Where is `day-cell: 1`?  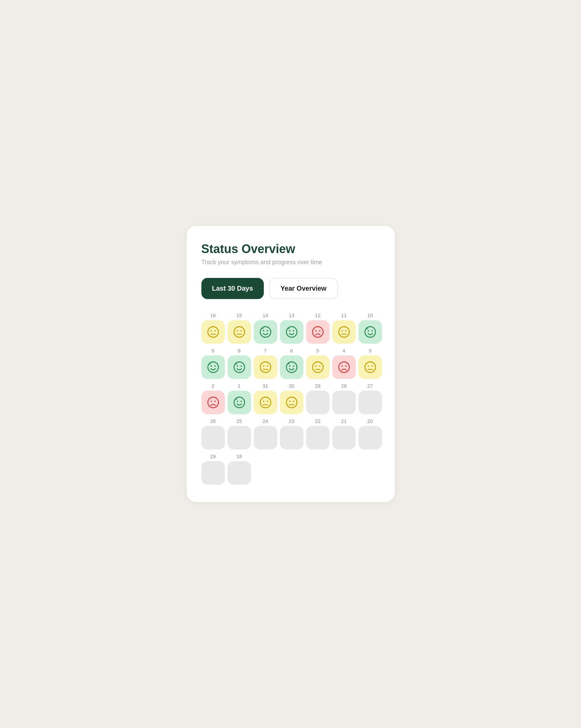
day-cell: 1 is located at coordinates (239, 398).